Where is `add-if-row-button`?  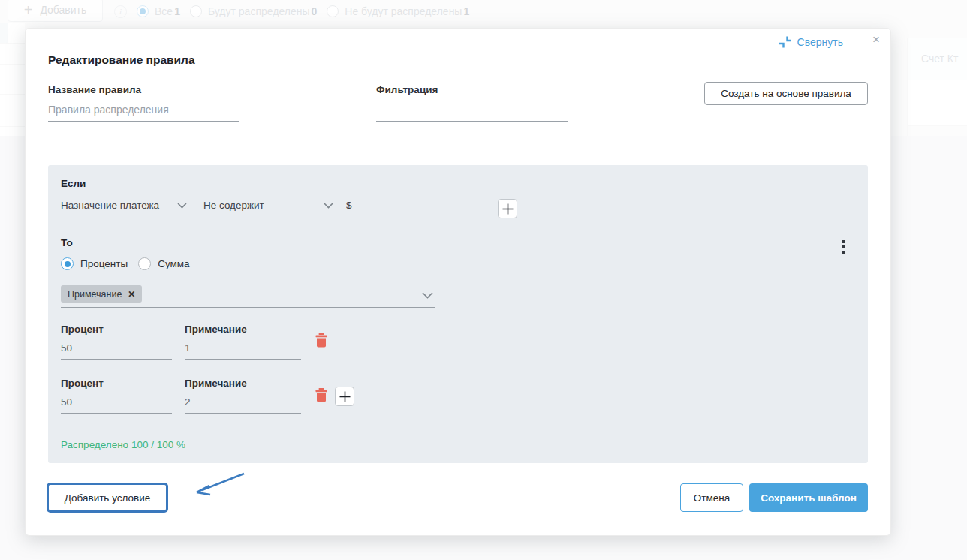 add-if-row-button is located at coordinates (508, 209).